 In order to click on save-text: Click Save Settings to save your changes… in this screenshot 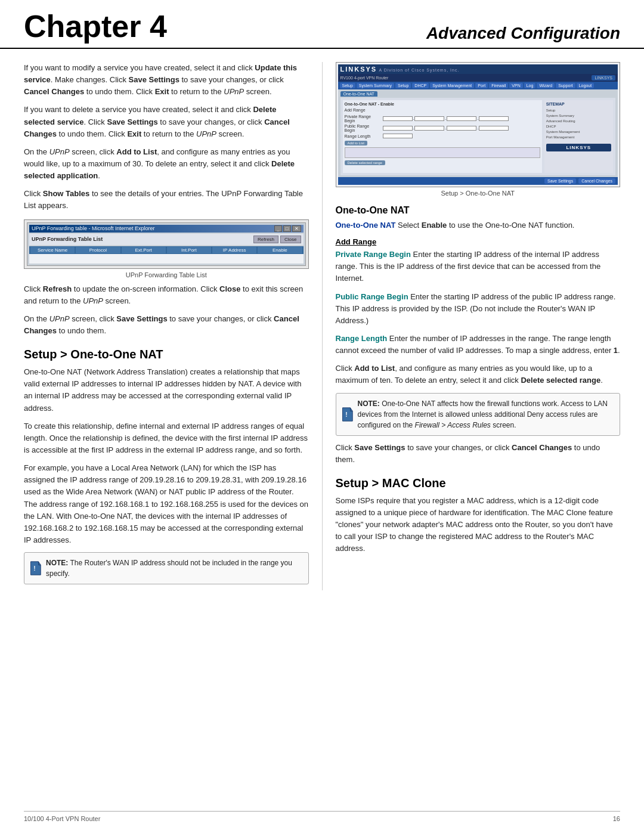, I will do `click(478, 454)`.